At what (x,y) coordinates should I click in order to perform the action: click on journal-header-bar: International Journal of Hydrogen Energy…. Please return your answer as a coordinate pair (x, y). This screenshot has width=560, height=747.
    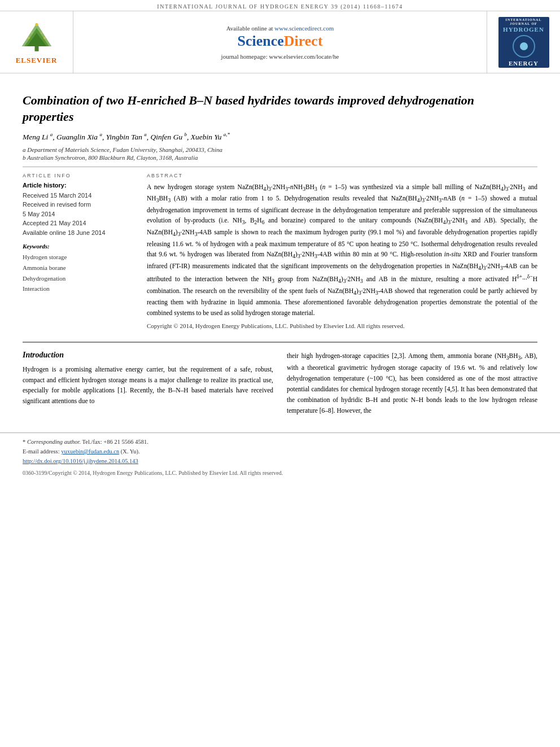
    Looking at the image, I should click on (280, 6).